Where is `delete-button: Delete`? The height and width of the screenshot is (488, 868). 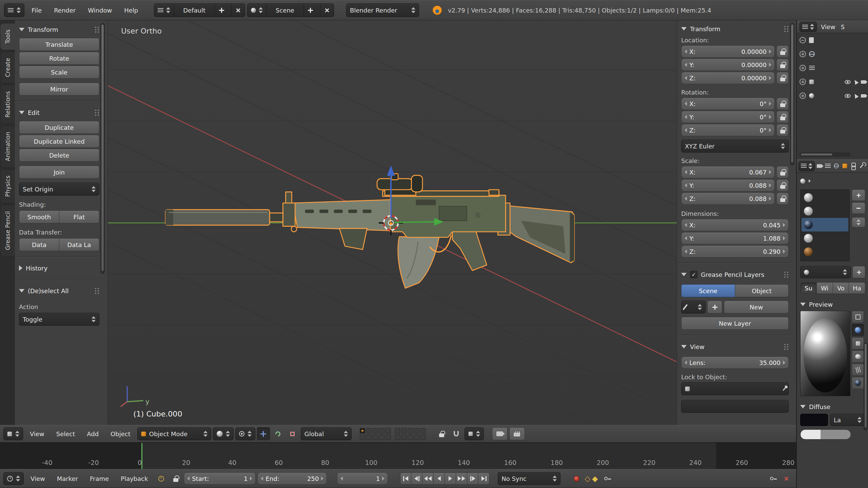
delete-button: Delete is located at coordinates (59, 155).